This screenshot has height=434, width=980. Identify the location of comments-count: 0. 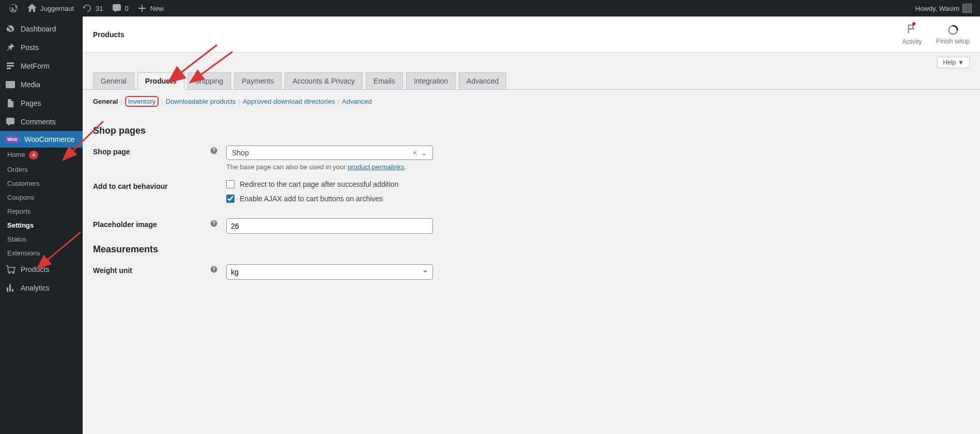
(127, 8).